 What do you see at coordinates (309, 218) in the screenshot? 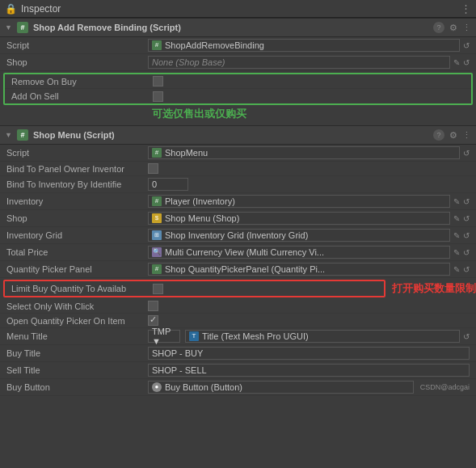
I see `shop-menu-value: $ Shop Menu (Shop) ✎ ↺` at bounding box center [309, 218].